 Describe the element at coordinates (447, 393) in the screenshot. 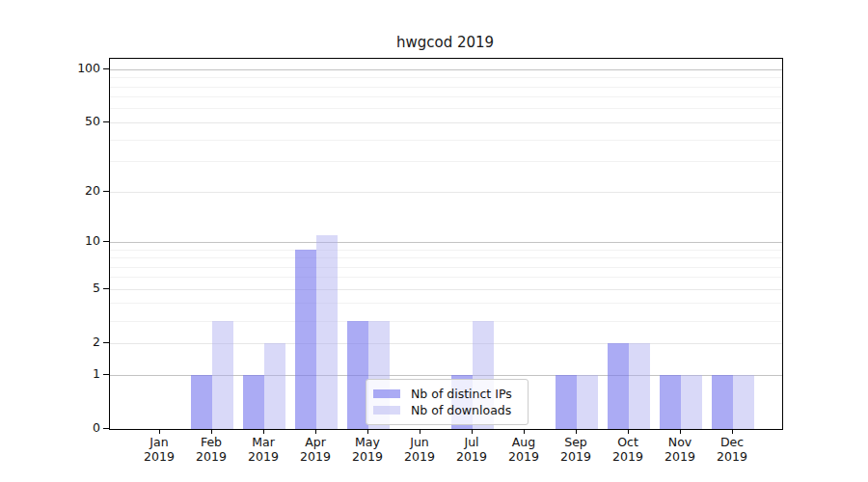

I see `legend-item-distinct-ips: Nb of distinct IPs` at that location.